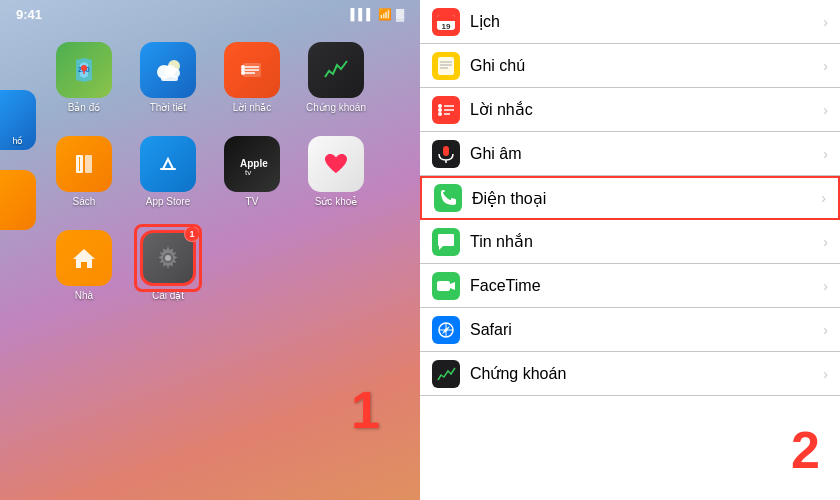 The width and height of the screenshot is (840, 500). What do you see at coordinates (646, 330) in the screenshot?
I see `safari-label: Safari` at bounding box center [646, 330].